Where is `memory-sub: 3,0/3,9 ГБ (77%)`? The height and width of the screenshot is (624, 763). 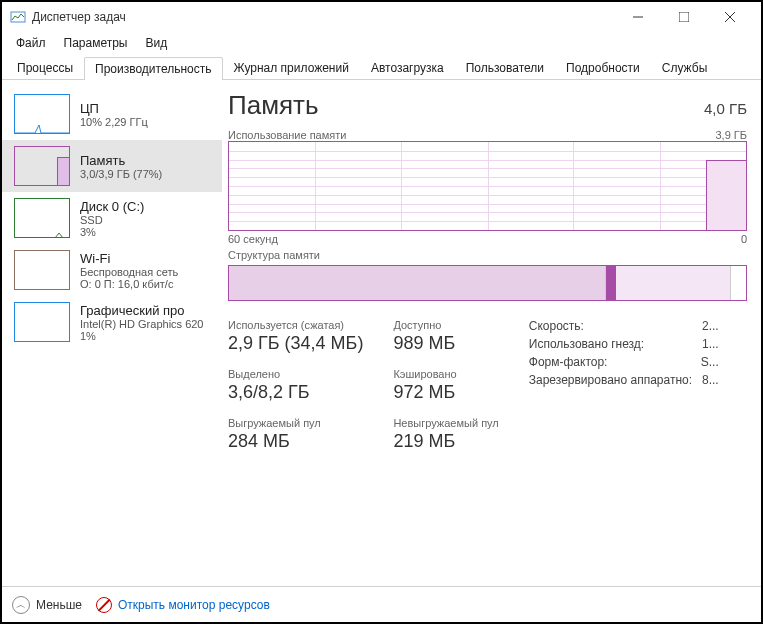
memory-sub: 3,0/3,9 ГБ (77%) is located at coordinates (121, 174).